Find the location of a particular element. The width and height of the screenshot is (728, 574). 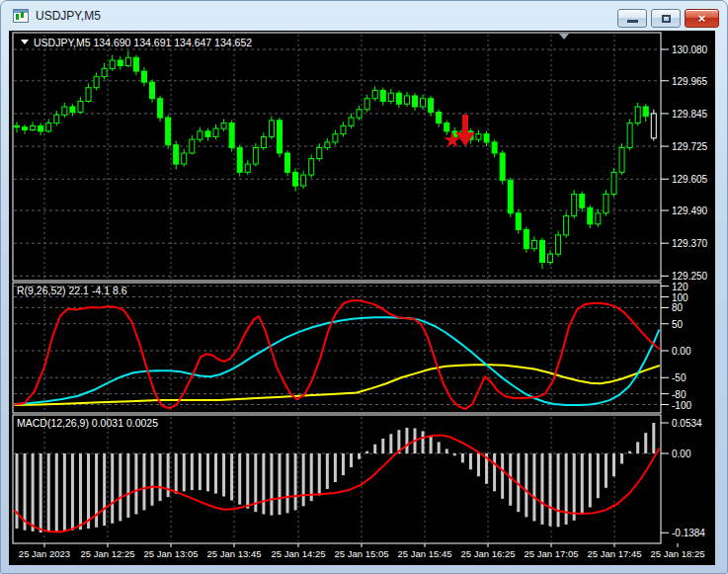

caption-buttons: × is located at coordinates (668, 18).